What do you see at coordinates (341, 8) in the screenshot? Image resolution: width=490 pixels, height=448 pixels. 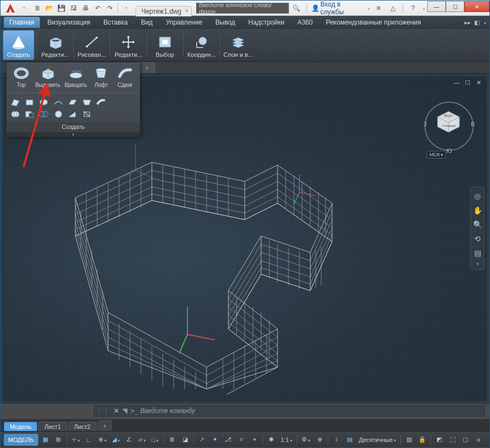 I see `sign-in-link: 👤 Вход в службы` at bounding box center [341, 8].